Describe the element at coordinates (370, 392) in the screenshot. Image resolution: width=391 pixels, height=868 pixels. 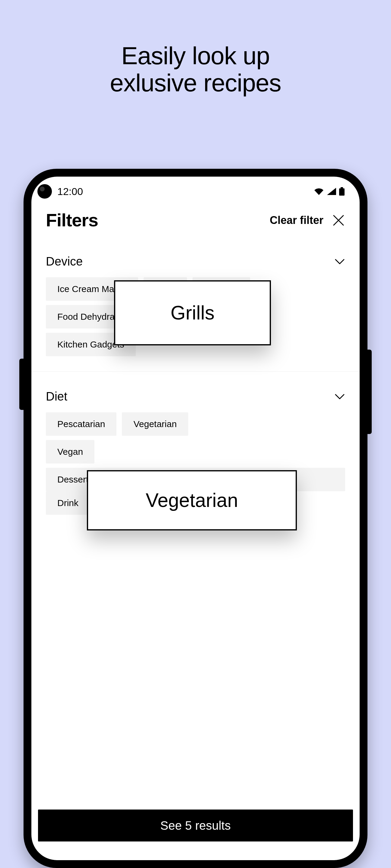
I see `phone-side-button-right` at that location.